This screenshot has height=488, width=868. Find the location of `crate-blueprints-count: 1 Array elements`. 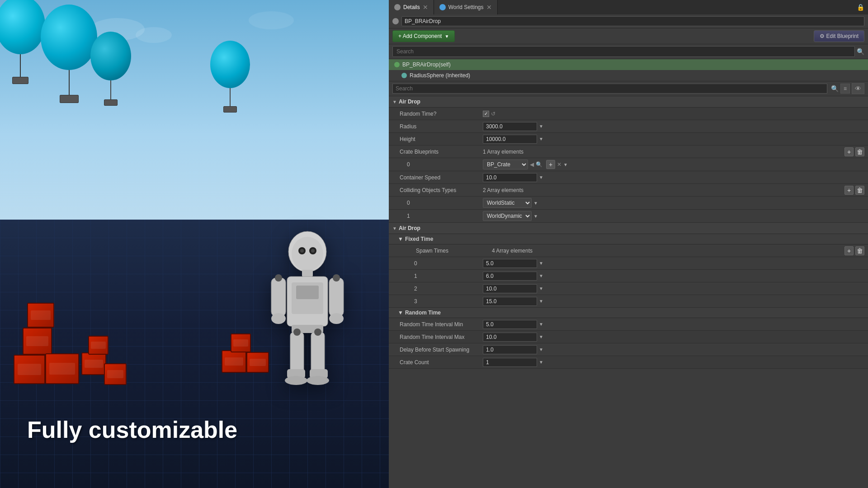

crate-blueprints-count: 1 Array elements is located at coordinates (663, 152).